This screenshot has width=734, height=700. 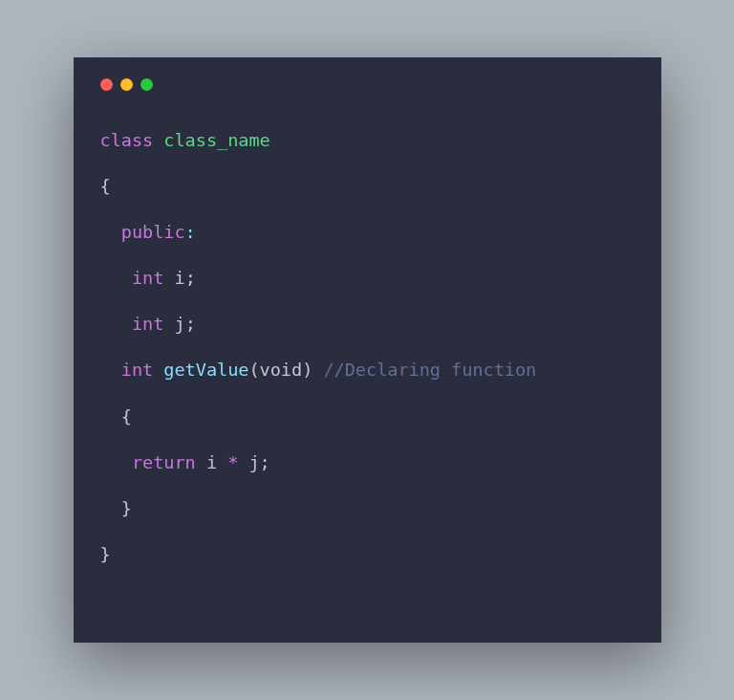 What do you see at coordinates (127, 140) in the screenshot?
I see `keyword-class: class` at bounding box center [127, 140].